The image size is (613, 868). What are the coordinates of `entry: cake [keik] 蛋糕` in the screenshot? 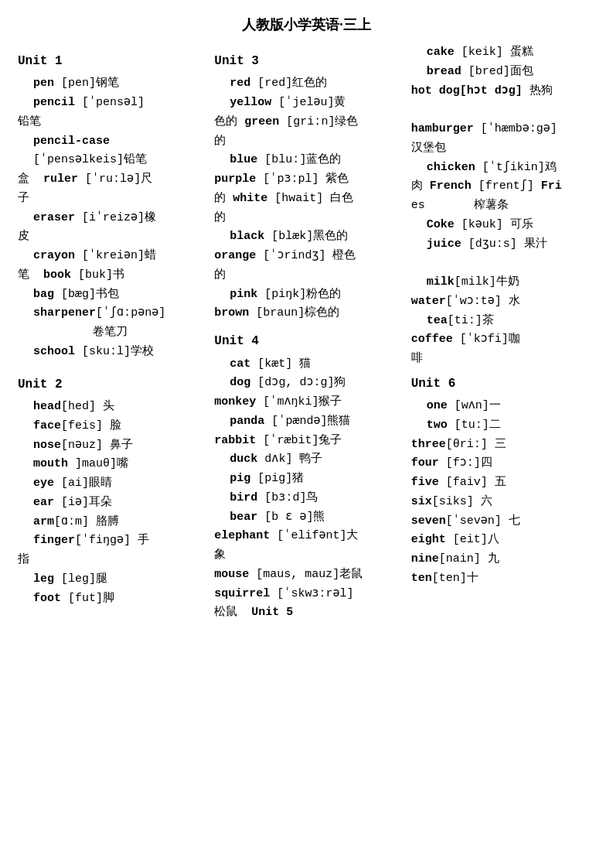 It's located at (503, 53).